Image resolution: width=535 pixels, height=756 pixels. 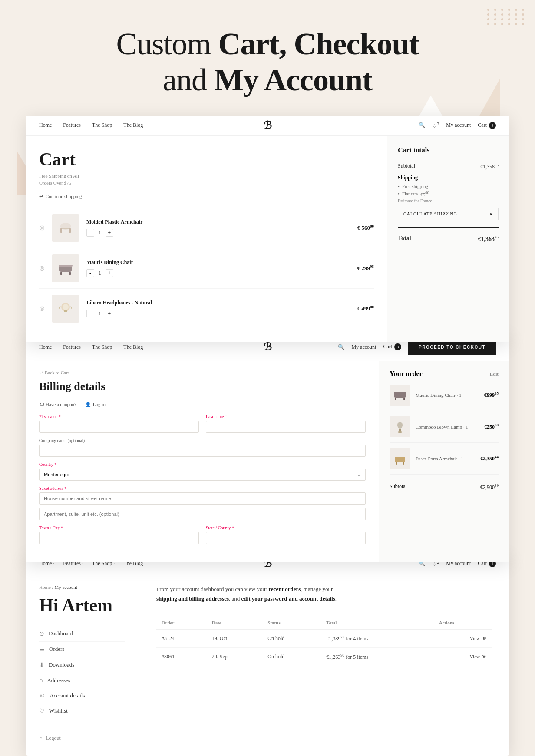 What do you see at coordinates (377, 657) in the screenshot?
I see `order-total: €1,26390 for 5 items` at bounding box center [377, 657].